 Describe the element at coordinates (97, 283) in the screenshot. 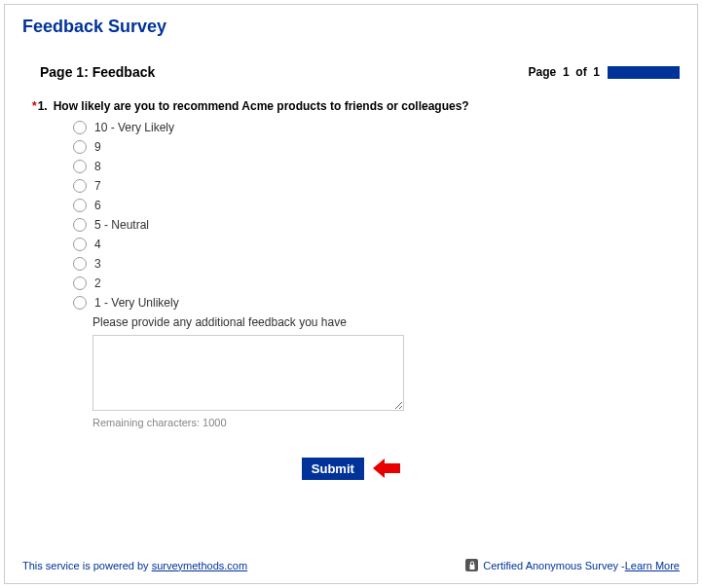

I see `option-label: 2` at that location.